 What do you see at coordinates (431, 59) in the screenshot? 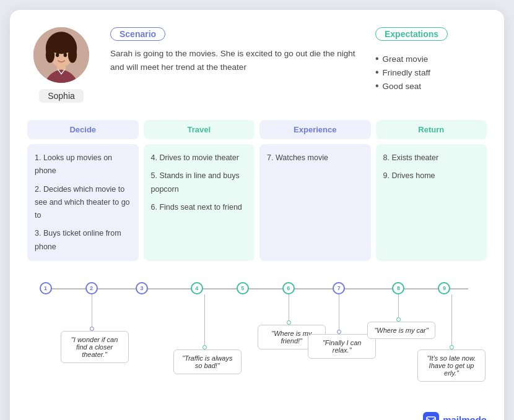
I see `expectation-item: Great movie` at bounding box center [431, 59].